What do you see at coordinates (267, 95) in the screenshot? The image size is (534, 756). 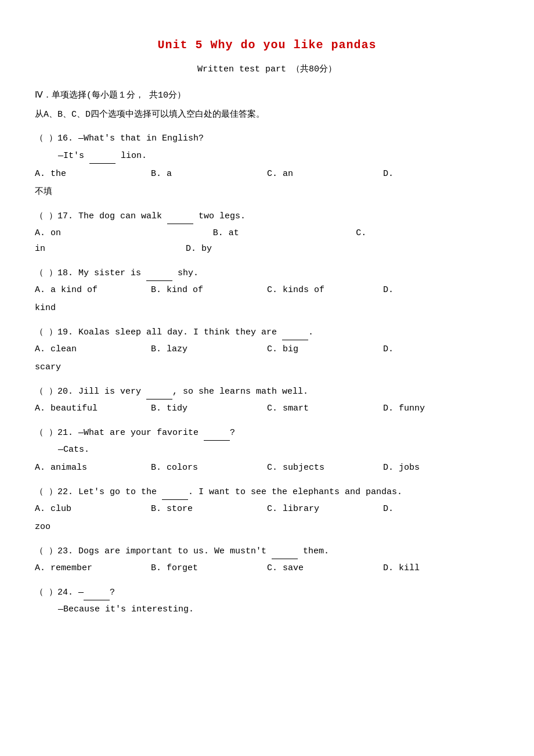 I see `section-iv-header: Ⅳ．单项选择(每小题１分， 共10分）` at bounding box center [267, 95].